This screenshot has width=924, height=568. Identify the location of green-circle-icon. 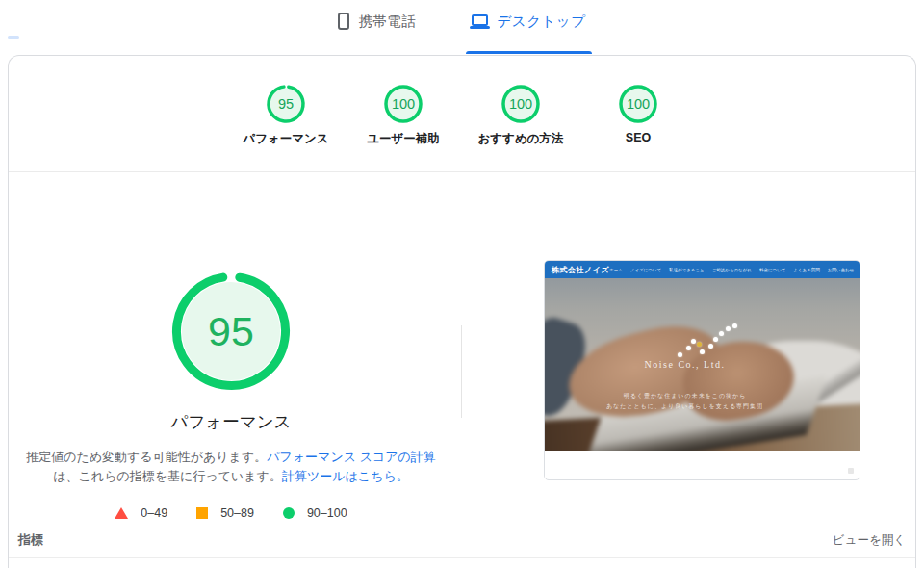
(289, 513).